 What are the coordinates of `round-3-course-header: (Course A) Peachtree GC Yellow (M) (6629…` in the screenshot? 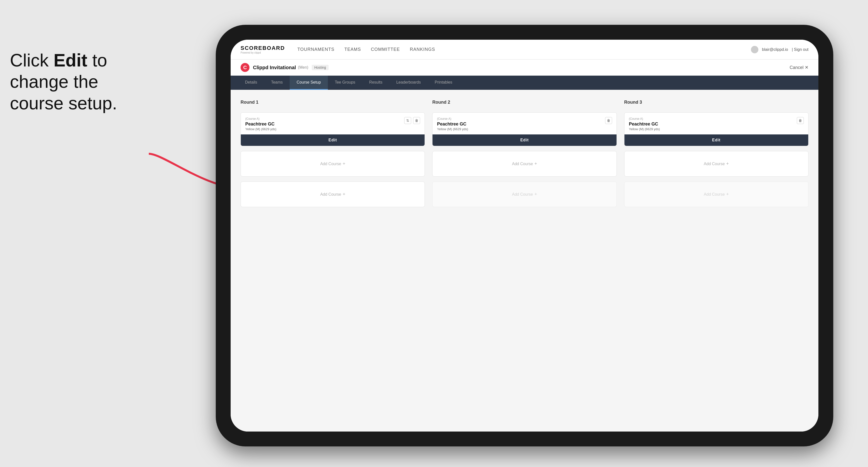 It's located at (716, 123).